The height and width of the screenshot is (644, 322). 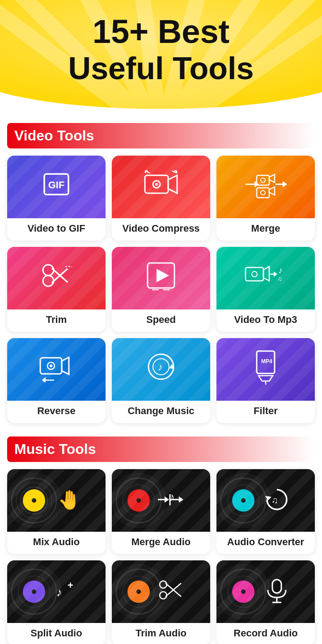 I want to click on trim-icon, so click(x=56, y=278).